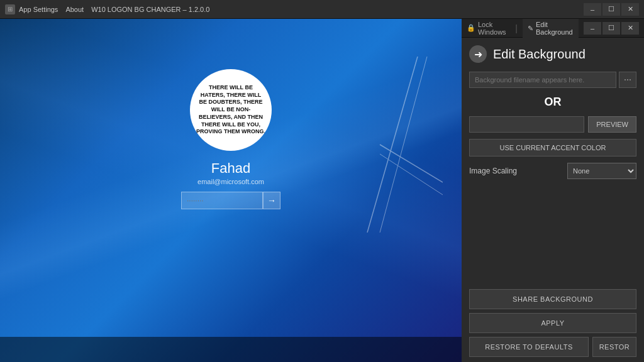 The width and height of the screenshot is (644, 362). Describe the element at coordinates (553, 102) in the screenshot. I see `or-divider: OR` at that location.